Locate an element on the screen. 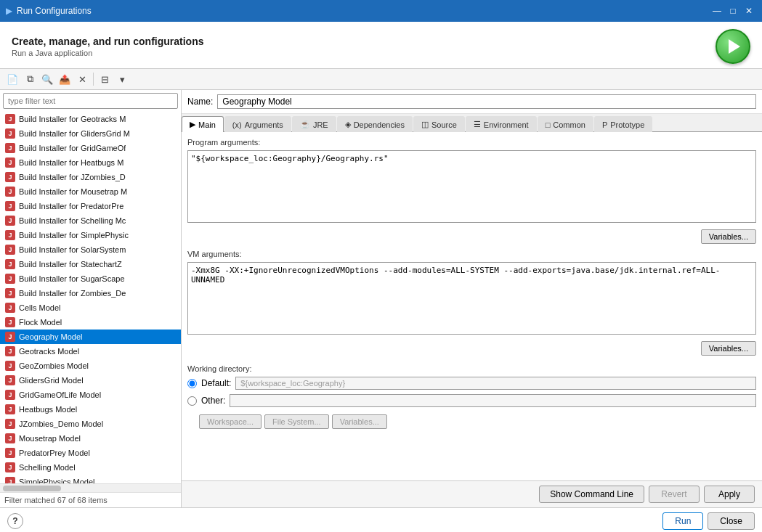  other-dir-radio is located at coordinates (192, 401).